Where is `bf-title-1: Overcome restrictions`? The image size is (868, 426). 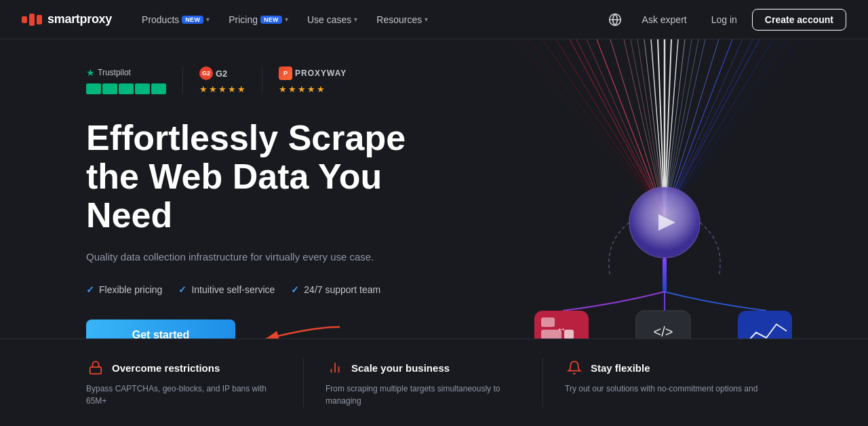
bf-title-1: Overcome restrictions is located at coordinates (165, 368).